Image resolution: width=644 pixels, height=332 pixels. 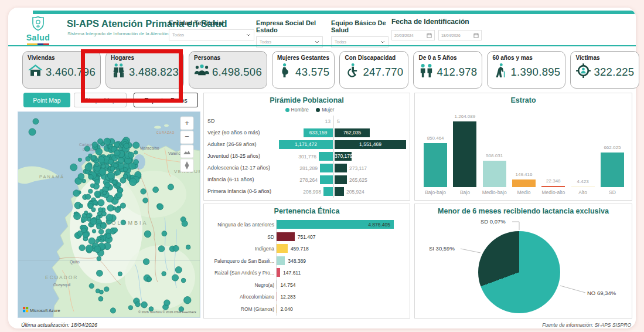 What do you see at coordinates (500, 72) in the screenshot?
I see `elderly-icon` at bounding box center [500, 72].